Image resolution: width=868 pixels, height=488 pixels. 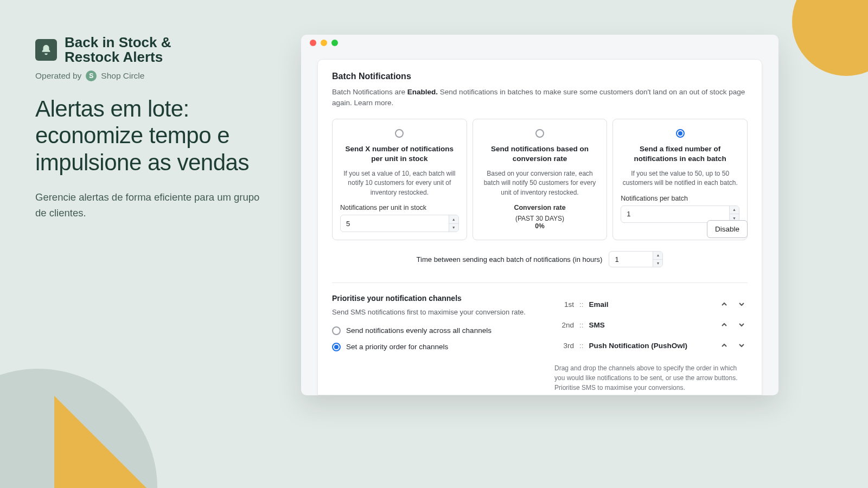 What do you see at coordinates (432, 331) in the screenshot?
I see `option-even-distribution: Send notifications evenly across all cha…` at bounding box center [432, 331].